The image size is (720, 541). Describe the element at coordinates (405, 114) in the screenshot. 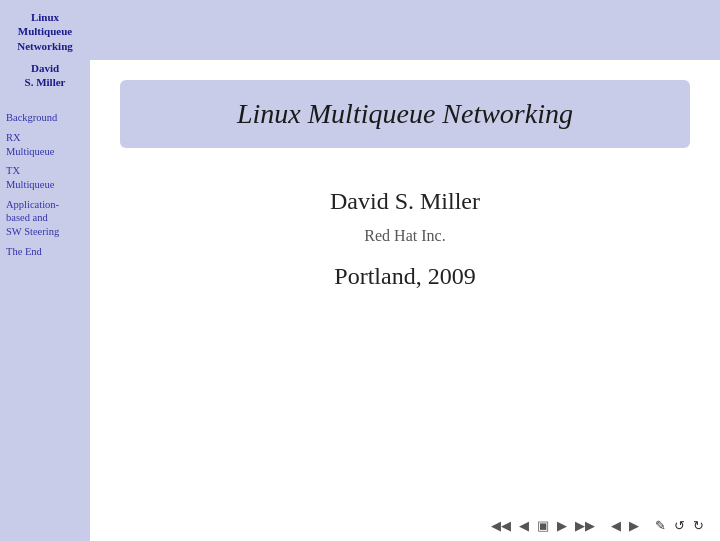

I see `title-banner: Linux Multiqueue Networking` at that location.